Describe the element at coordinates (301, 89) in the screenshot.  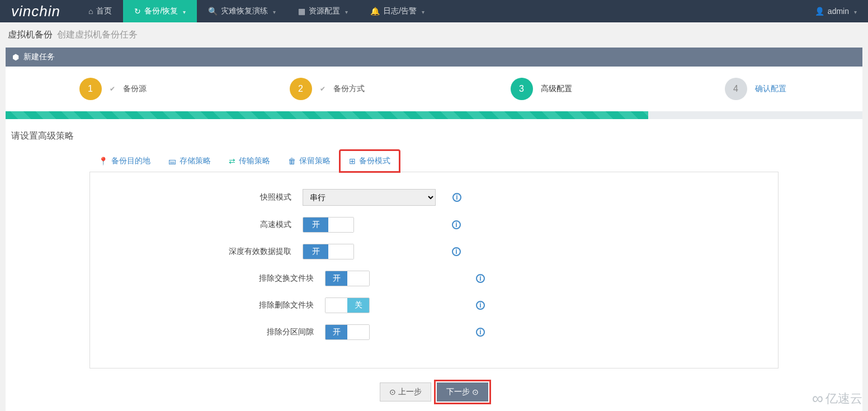
I see `step-2-num: 2` at that location.